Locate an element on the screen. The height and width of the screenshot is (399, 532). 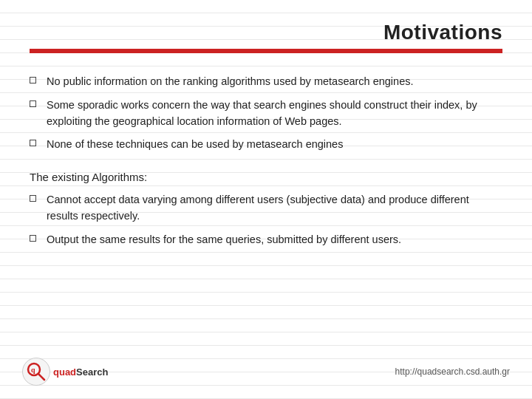
red-divider-bar is located at coordinates (266, 51).